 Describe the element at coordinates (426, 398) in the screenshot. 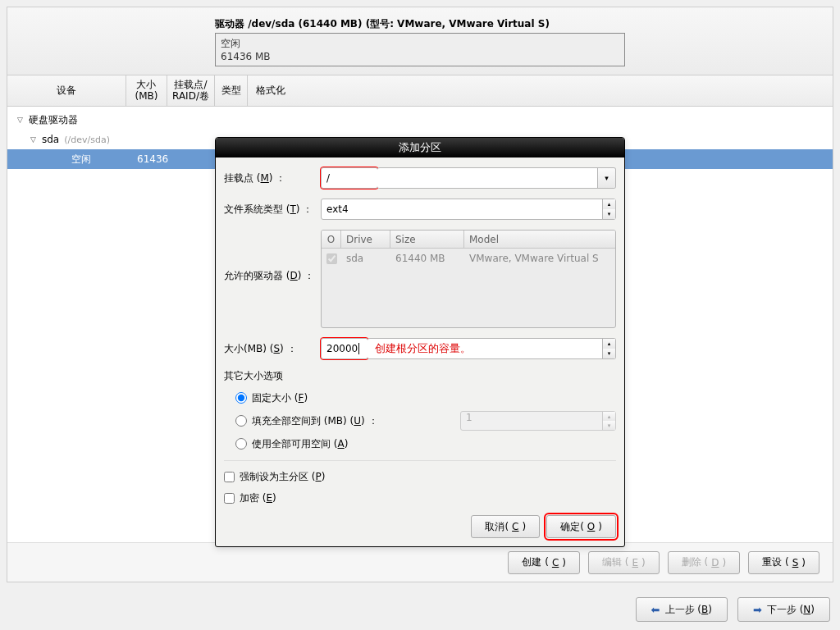

I see `radio-fixed-size: 固定大小 (F)` at that location.